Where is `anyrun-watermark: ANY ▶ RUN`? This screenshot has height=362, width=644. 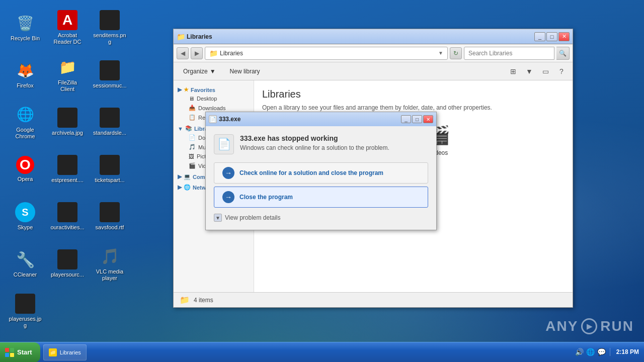 anyrun-watermark: ANY ▶ RUN is located at coordinates (590, 326).